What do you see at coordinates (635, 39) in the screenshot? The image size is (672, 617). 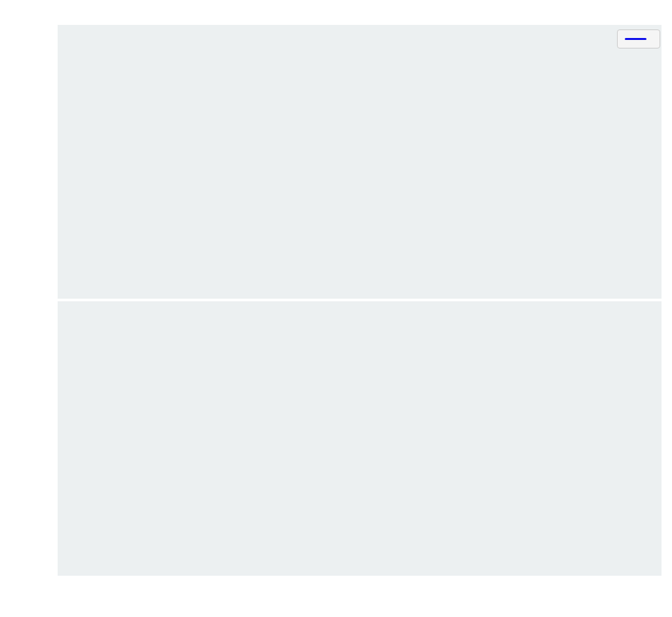 I see `legend-line-sample` at bounding box center [635, 39].